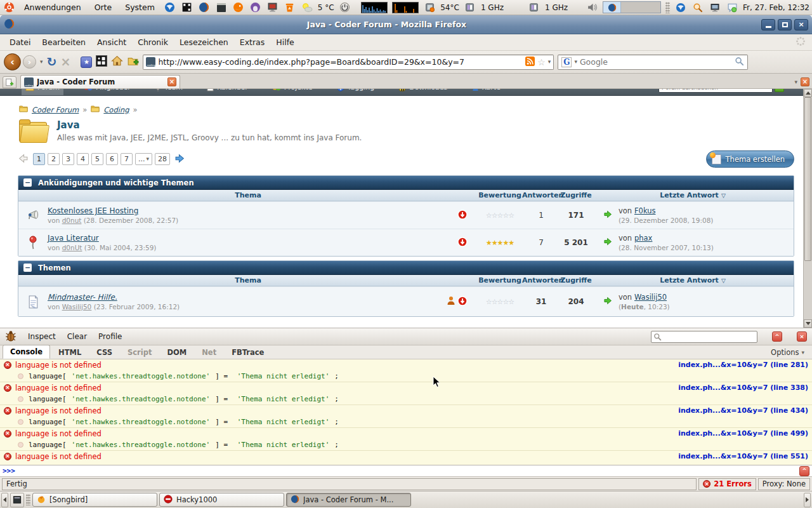  What do you see at coordinates (406, 471) in the screenshot?
I see `firebug-command-line: >>> ^` at bounding box center [406, 471].